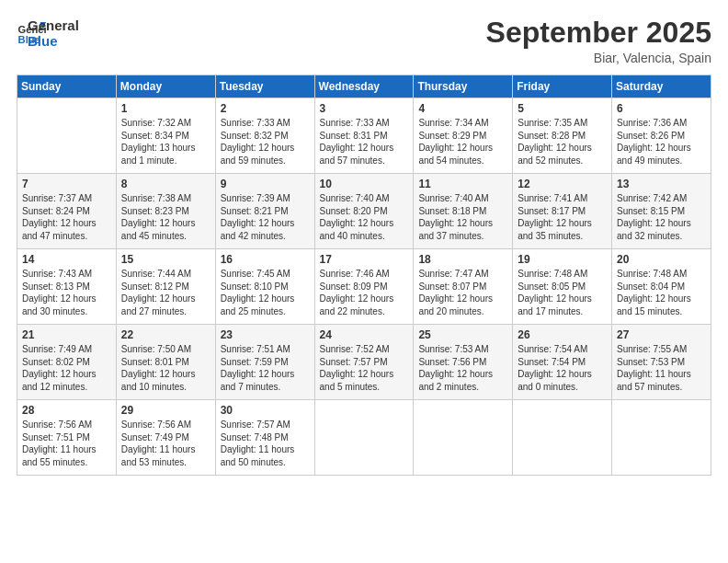  Describe the element at coordinates (662, 184) in the screenshot. I see `day-number: 13` at that location.